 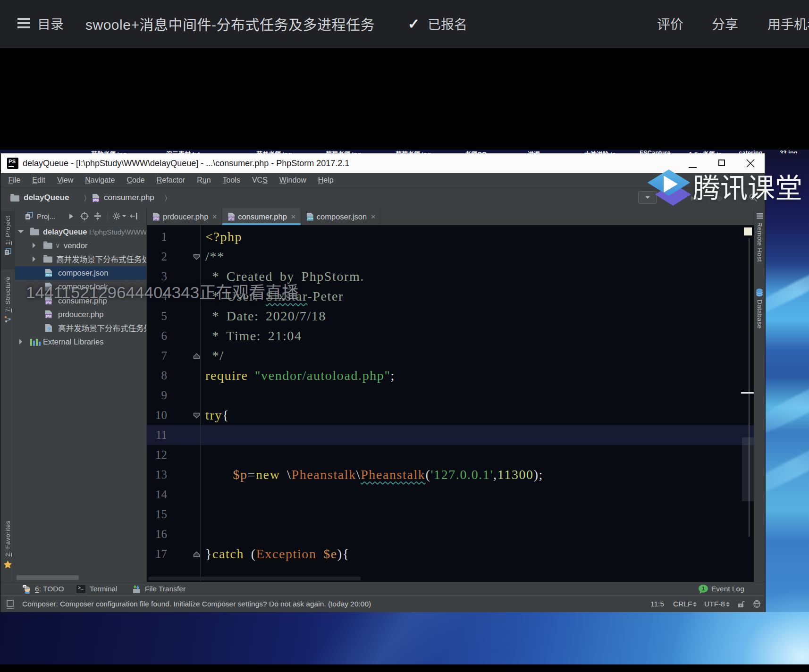 I want to click on encoding-widget: UTF-8, so click(x=717, y=604).